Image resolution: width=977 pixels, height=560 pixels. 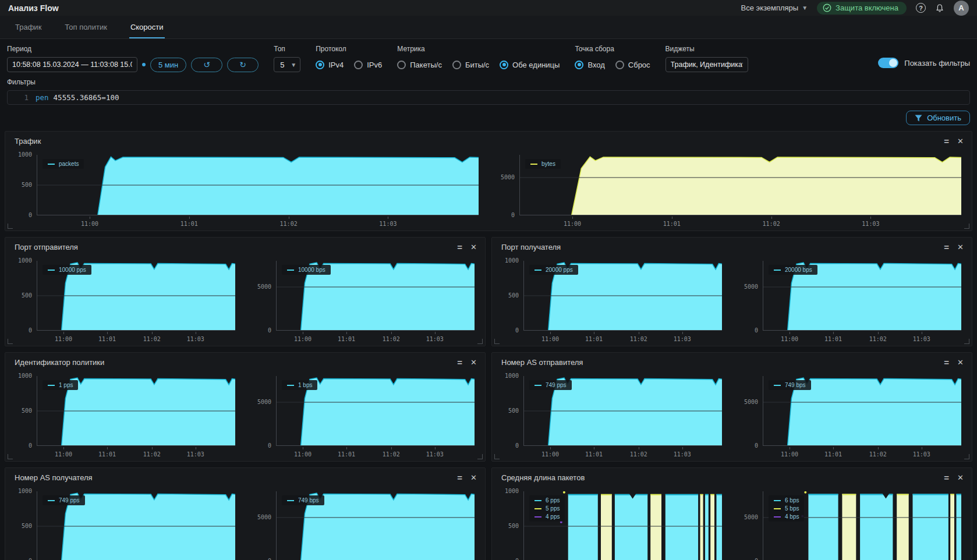 What do you see at coordinates (257, 185) in the screenshot?
I see `chart-plot: packets` at bounding box center [257, 185].